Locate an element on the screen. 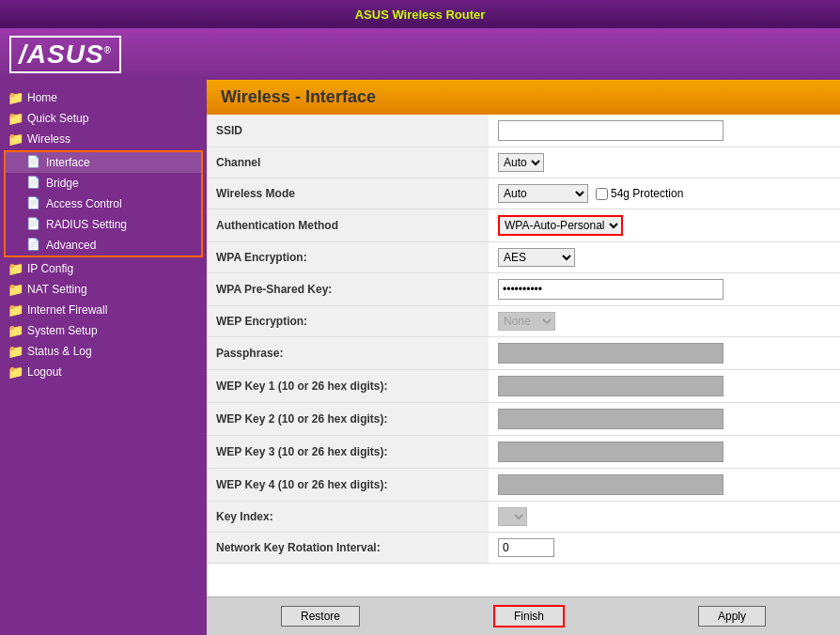 Image resolution: width=840 pixels, height=635 pixels. wep-key3-input is located at coordinates (611, 452).